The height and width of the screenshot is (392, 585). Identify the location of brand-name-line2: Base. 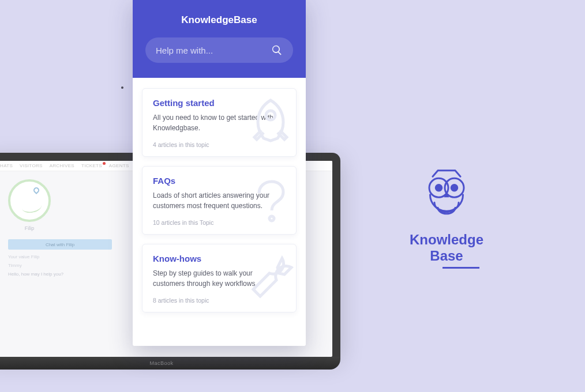
(447, 256).